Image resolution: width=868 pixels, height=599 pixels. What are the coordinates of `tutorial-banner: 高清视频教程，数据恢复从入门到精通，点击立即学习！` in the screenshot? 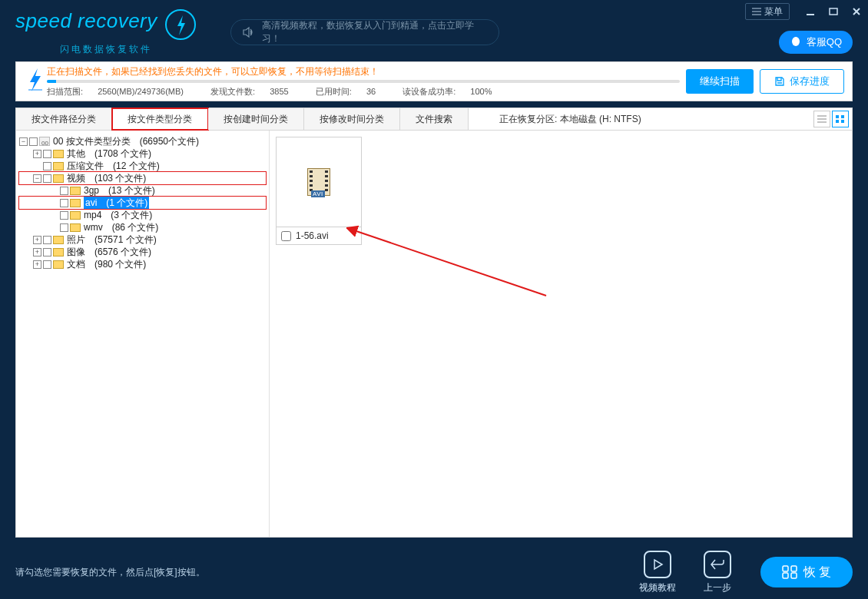 It's located at (365, 32).